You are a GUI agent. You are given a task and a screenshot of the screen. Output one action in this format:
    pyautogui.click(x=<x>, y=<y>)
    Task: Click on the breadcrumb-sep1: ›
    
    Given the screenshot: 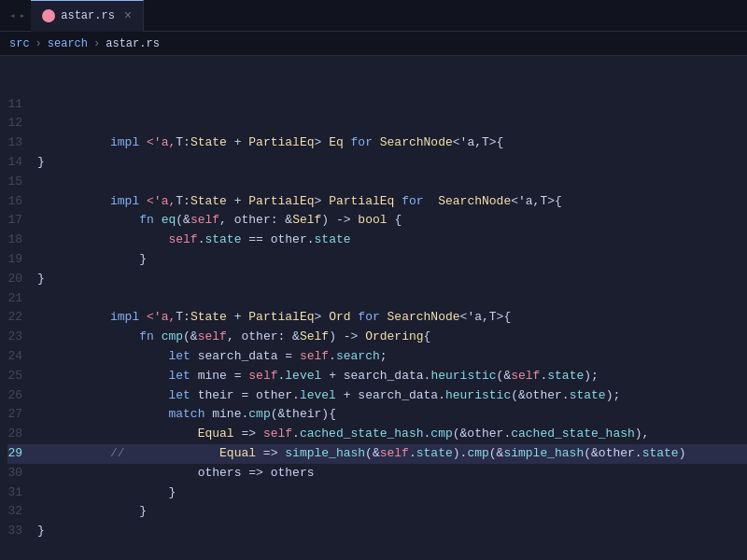 What is the action you would take?
    pyautogui.click(x=39, y=44)
    